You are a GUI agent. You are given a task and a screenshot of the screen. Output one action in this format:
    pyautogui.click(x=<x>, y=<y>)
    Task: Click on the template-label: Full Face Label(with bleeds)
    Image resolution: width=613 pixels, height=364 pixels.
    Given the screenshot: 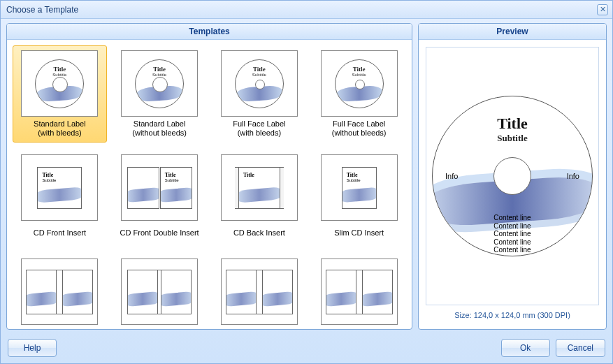 What is the action you would take?
    pyautogui.click(x=259, y=129)
    